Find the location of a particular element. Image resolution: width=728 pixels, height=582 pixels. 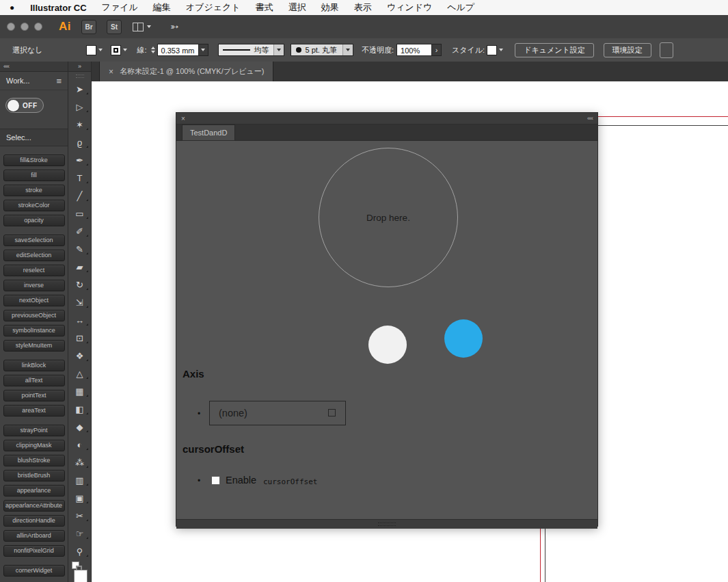

menu-type: 書式 is located at coordinates (265, 8).